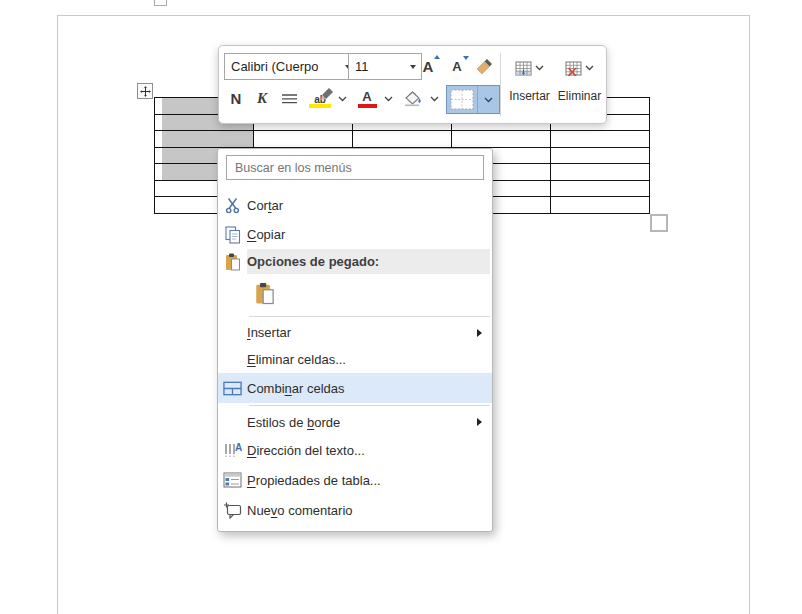  I want to click on bold-letter: N, so click(236, 98).